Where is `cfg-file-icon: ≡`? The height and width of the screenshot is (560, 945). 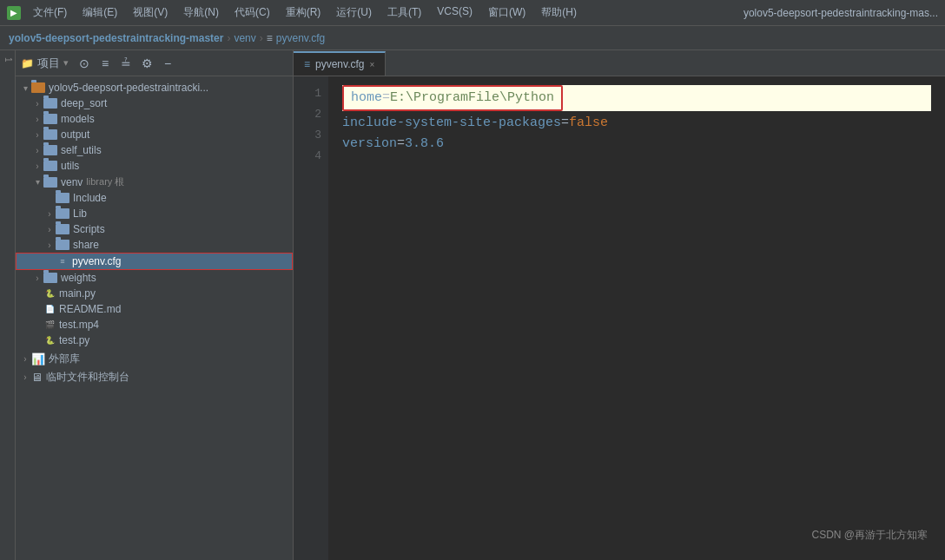
cfg-file-icon: ≡ is located at coordinates (63, 261).